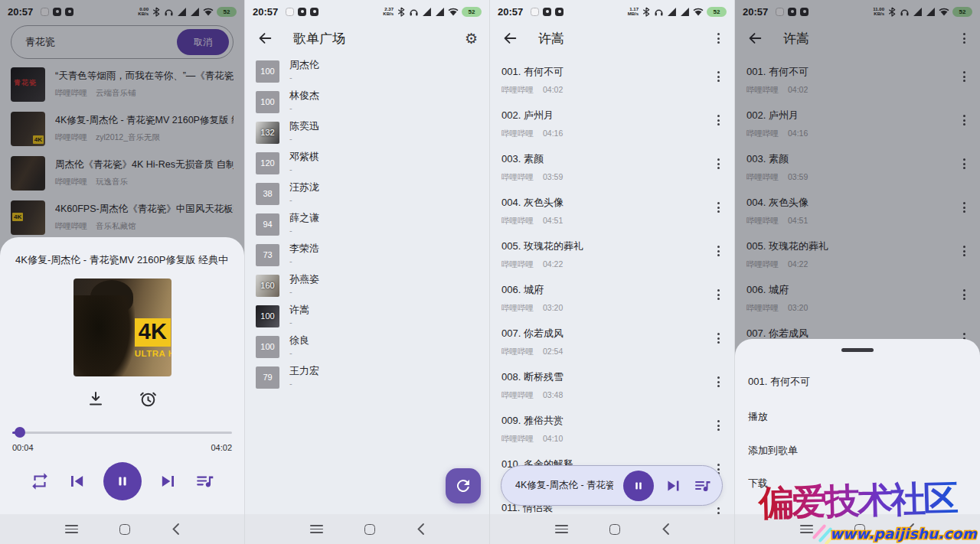 This screenshot has height=544, width=980. Describe the element at coordinates (122, 390) in the screenshot. I see `player-dialog: 4K修复-周杰伦 - 青花瓷MV 2160P修复版 经典中… 4K ULTRA …` at that location.